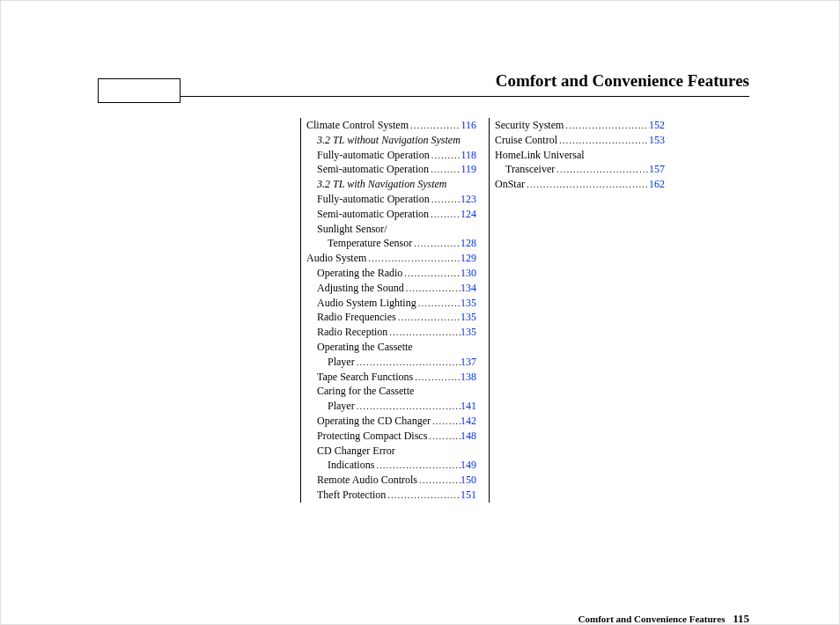  What do you see at coordinates (391, 377) in the screenshot?
I see `toc-entry: Tape Search Functions138` at bounding box center [391, 377].